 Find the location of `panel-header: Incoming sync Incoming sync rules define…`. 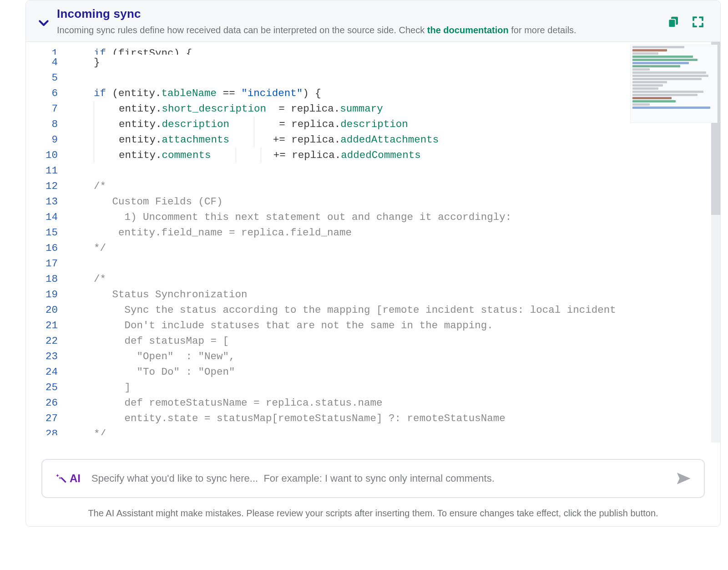

panel-header: Incoming sync Incoming sync rules define… is located at coordinates (373, 21).